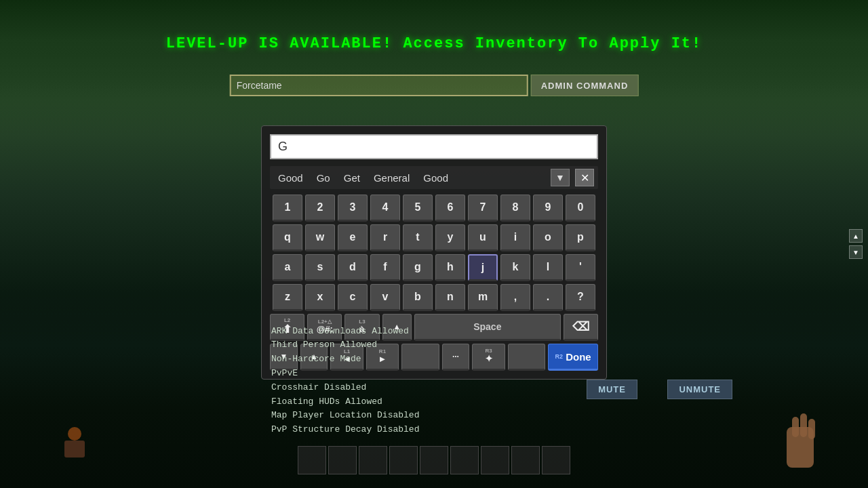 The image size is (868, 488). Describe the element at coordinates (434, 460) in the screenshot. I see `inventory-bar` at that location.